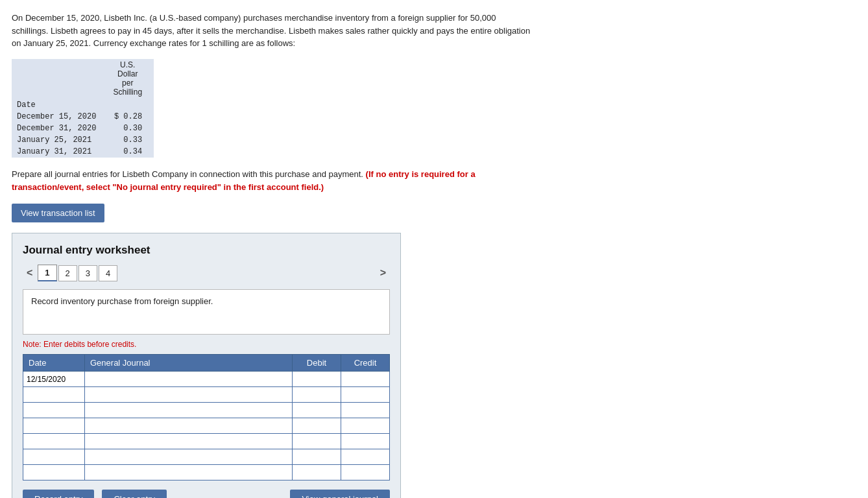  What do you see at coordinates (122, 301) in the screenshot?
I see `transaction-description-text: Record inventory purchase from foreign s…` at bounding box center [122, 301].